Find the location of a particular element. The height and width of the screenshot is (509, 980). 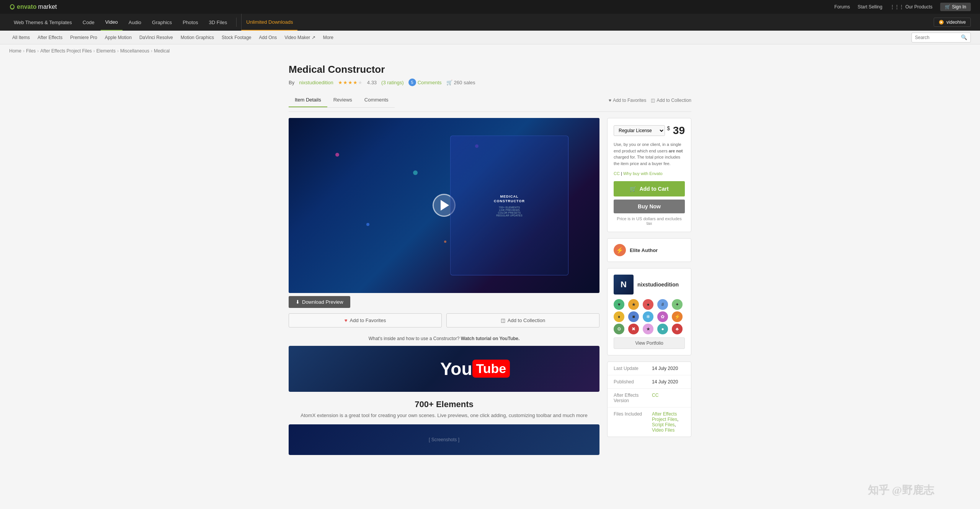

last-update-label: Last Update is located at coordinates (633, 368).